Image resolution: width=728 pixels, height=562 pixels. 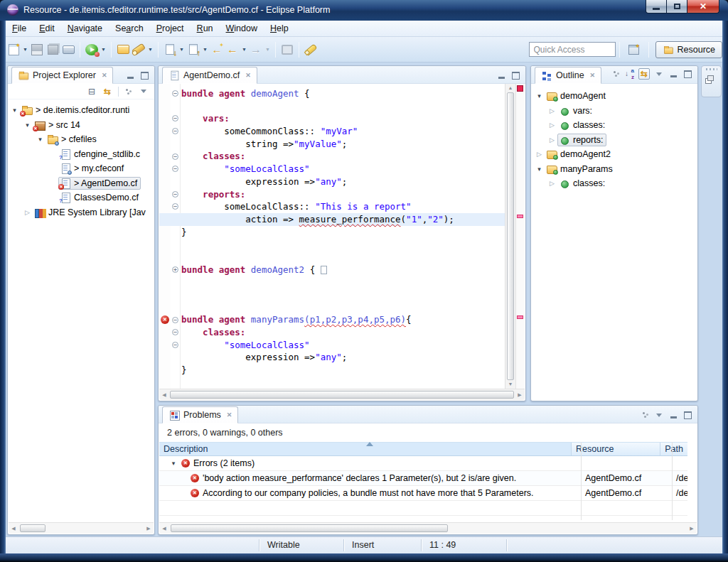 I want to click on overview-ruler, so click(x=520, y=236).